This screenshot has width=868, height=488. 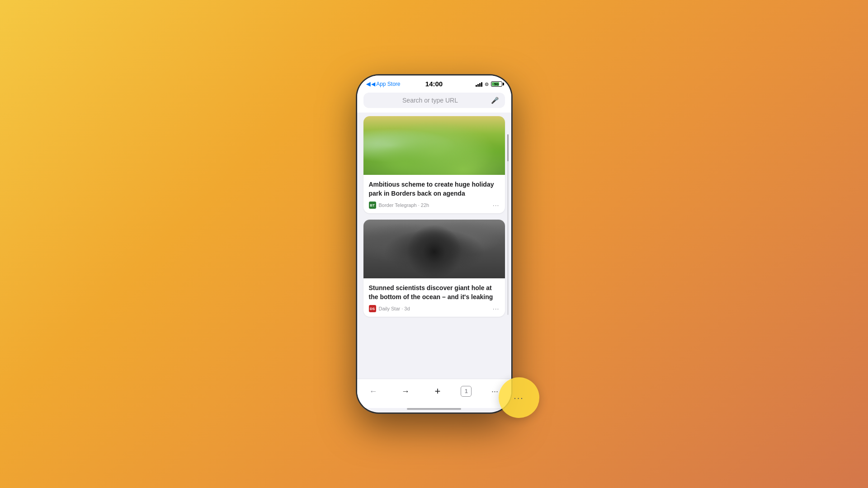 I want to click on news-feed: Ambitious scheme to create huge holiday …, so click(x=434, y=246).